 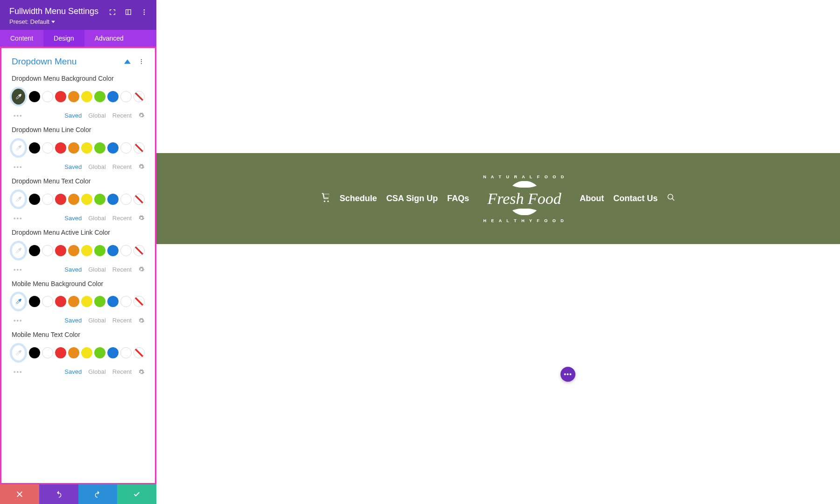 What do you see at coordinates (141, 62) in the screenshot?
I see `section-more-icon` at bounding box center [141, 62].